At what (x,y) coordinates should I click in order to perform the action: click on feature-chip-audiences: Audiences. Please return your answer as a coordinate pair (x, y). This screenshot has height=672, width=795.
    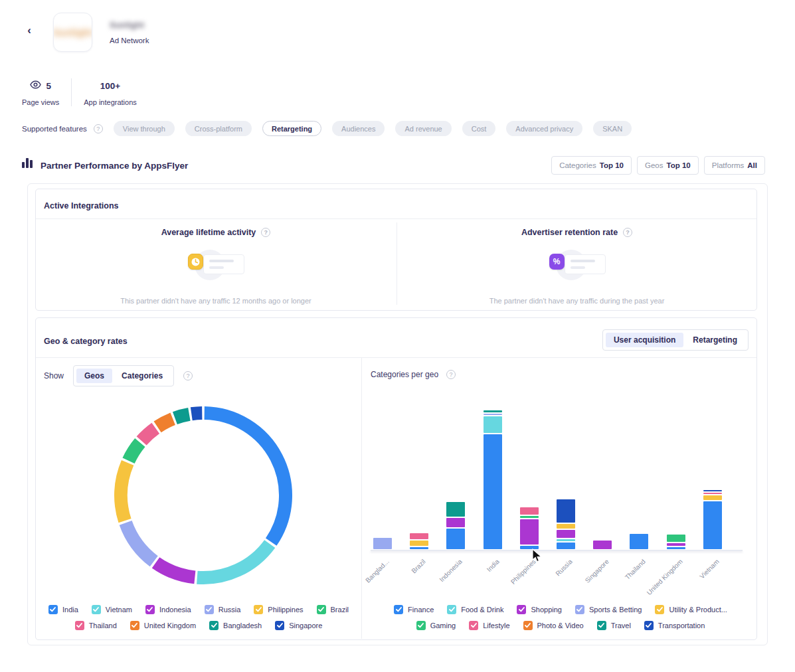
    Looking at the image, I should click on (359, 129).